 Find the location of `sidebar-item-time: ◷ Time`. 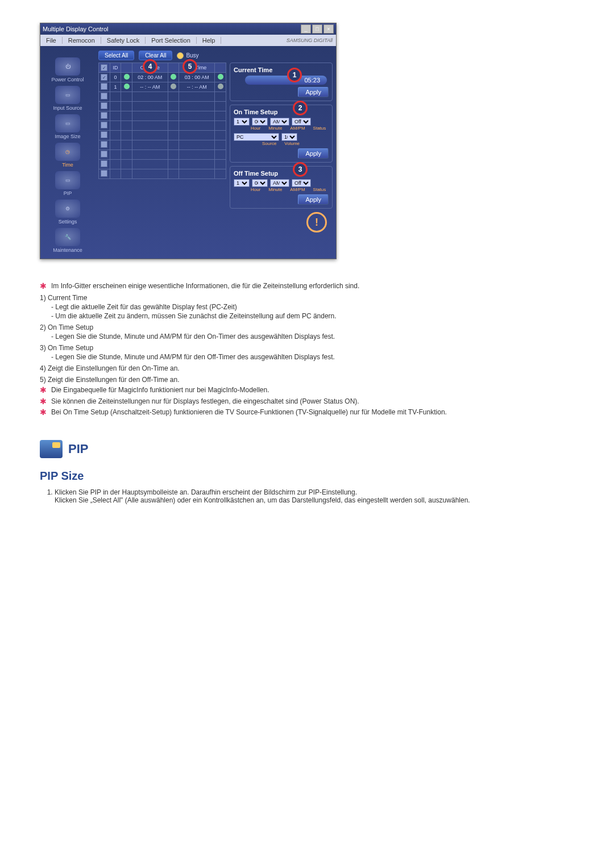

sidebar-item-time: ◷ Time is located at coordinates (68, 155).